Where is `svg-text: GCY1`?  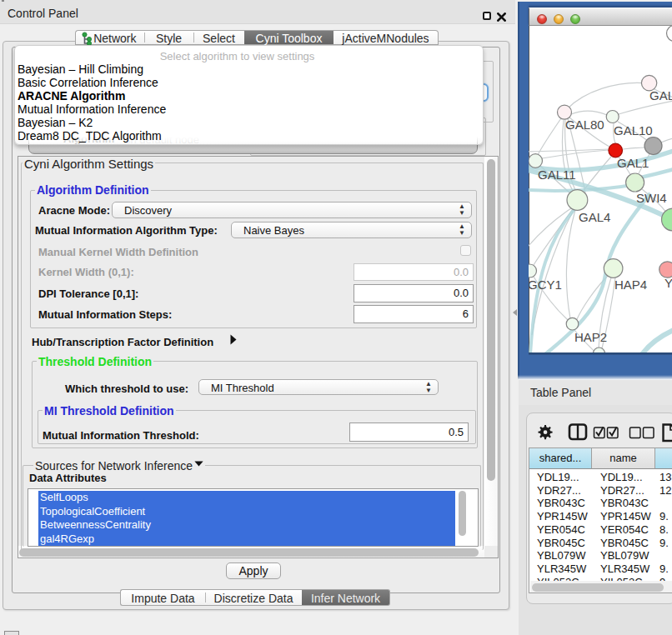
svg-text: GCY1 is located at coordinates (545, 285).